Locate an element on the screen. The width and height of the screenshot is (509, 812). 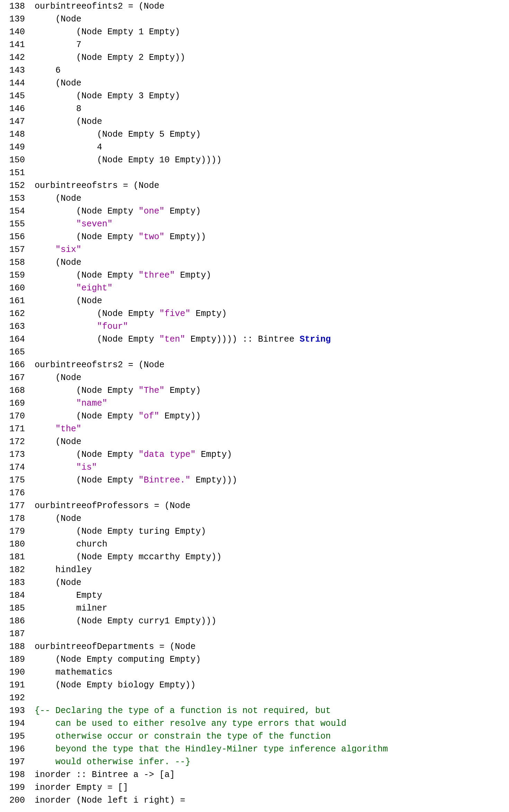
line-number: 155 is located at coordinates (17, 224).